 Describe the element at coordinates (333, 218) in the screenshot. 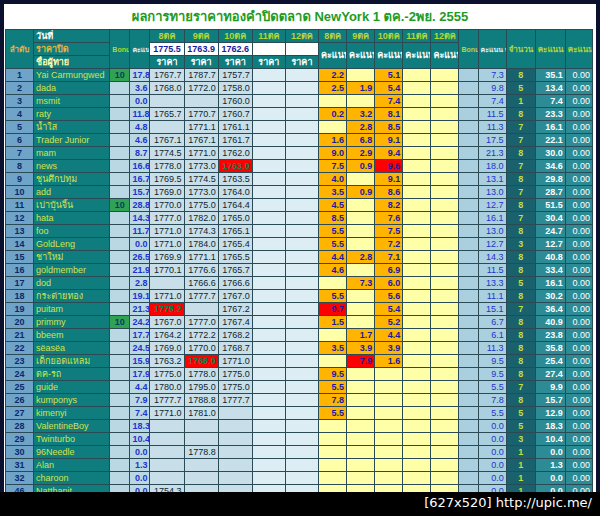

I see `score-cell: 8.5` at that location.